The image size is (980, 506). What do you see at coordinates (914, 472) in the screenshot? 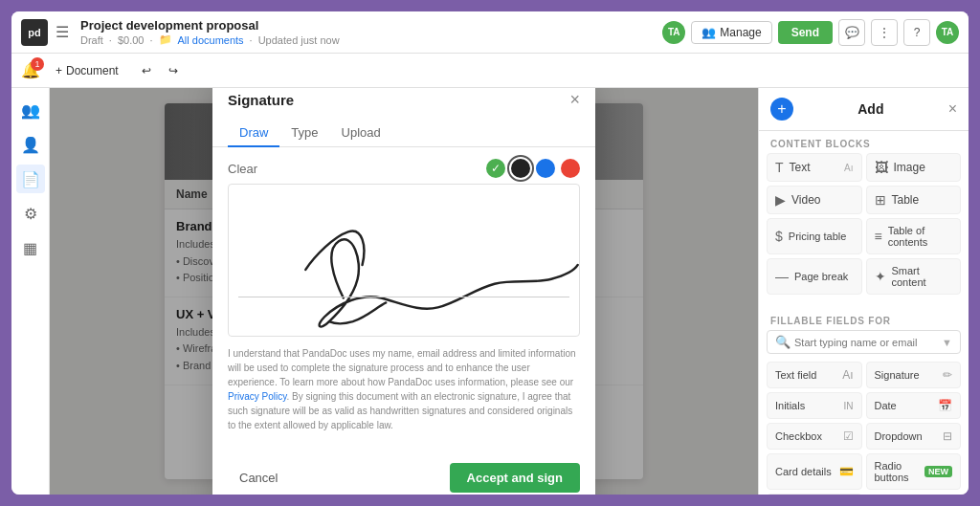
I see `field-radio: Radio buttons NEW` at bounding box center [914, 472].